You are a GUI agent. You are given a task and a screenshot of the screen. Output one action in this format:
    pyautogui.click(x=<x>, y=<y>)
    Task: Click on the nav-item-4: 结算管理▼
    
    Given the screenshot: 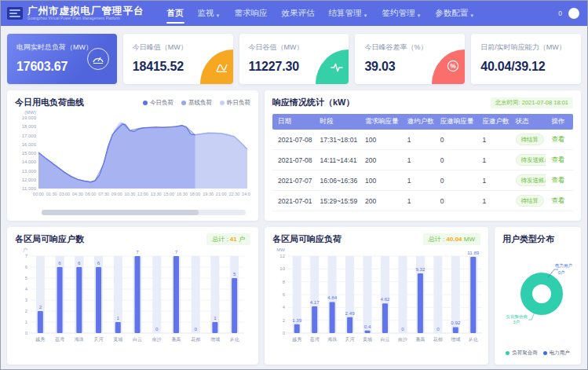 What is the action you would take?
    pyautogui.click(x=348, y=13)
    